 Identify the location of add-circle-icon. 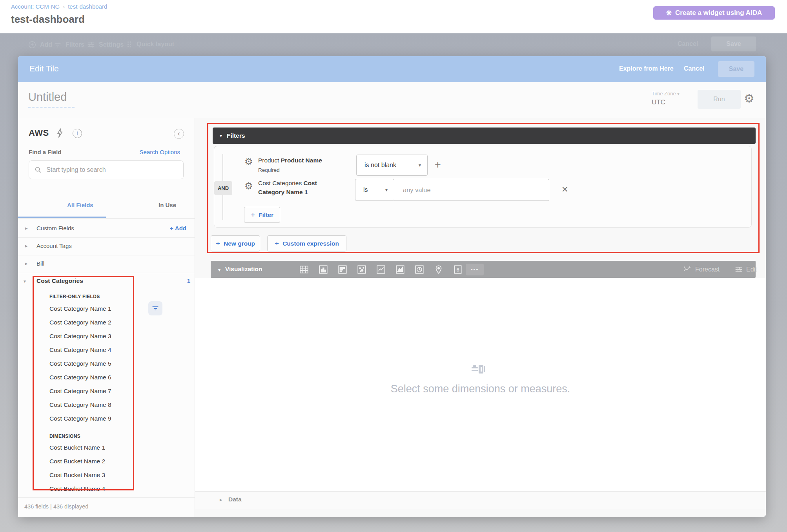
(32, 45).